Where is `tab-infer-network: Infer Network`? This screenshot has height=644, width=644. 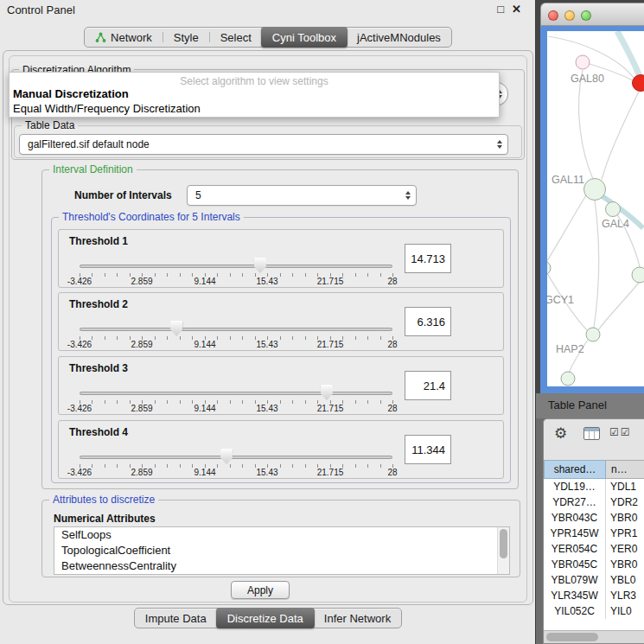 tab-infer-network: Infer Network is located at coordinates (358, 618).